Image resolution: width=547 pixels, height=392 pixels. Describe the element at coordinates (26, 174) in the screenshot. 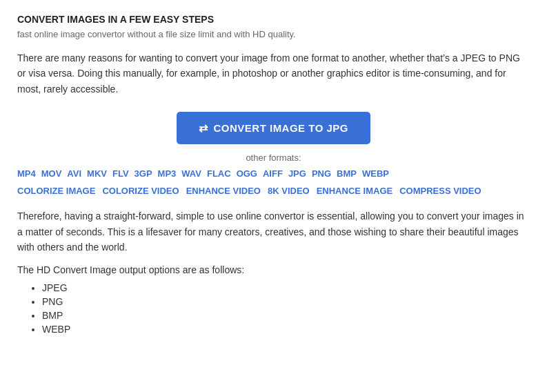

I see `format-link-mp4: MP4` at that location.